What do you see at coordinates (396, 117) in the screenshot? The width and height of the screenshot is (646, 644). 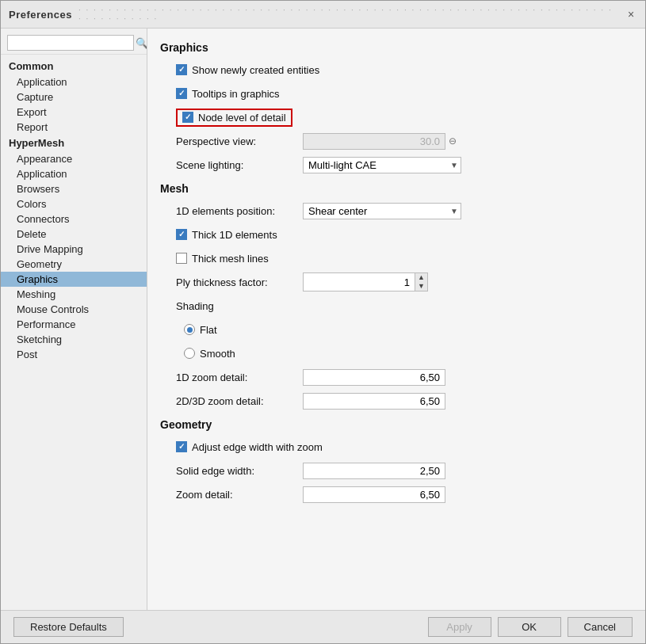 I see `node-detail-row: Node level of detail` at bounding box center [396, 117].